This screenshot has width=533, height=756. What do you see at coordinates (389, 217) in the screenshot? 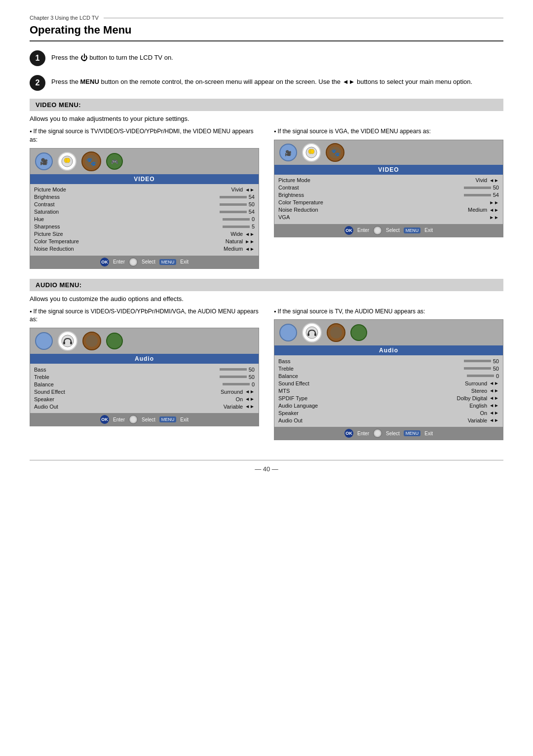
I see `video-right-row-vga: VGA ►►` at bounding box center [389, 217].